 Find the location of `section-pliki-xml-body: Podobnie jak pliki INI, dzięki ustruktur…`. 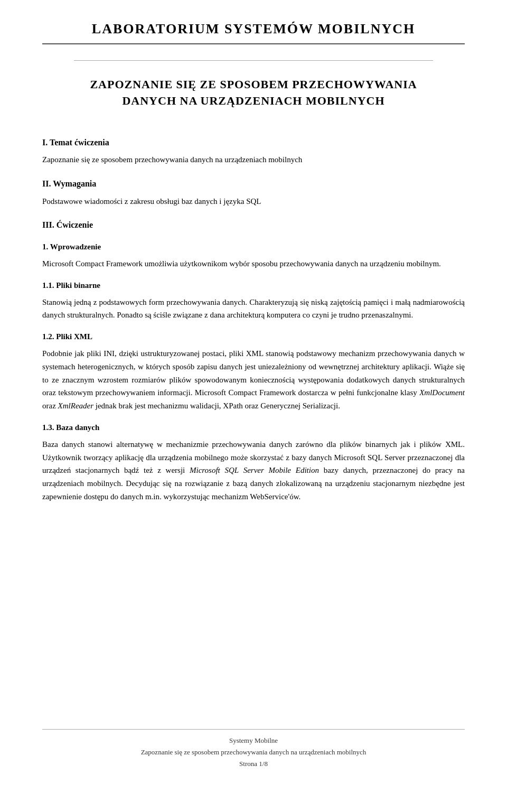

section-pliki-xml-body: Podobnie jak pliki INI, dzięki ustruktur… is located at coordinates (253, 380).